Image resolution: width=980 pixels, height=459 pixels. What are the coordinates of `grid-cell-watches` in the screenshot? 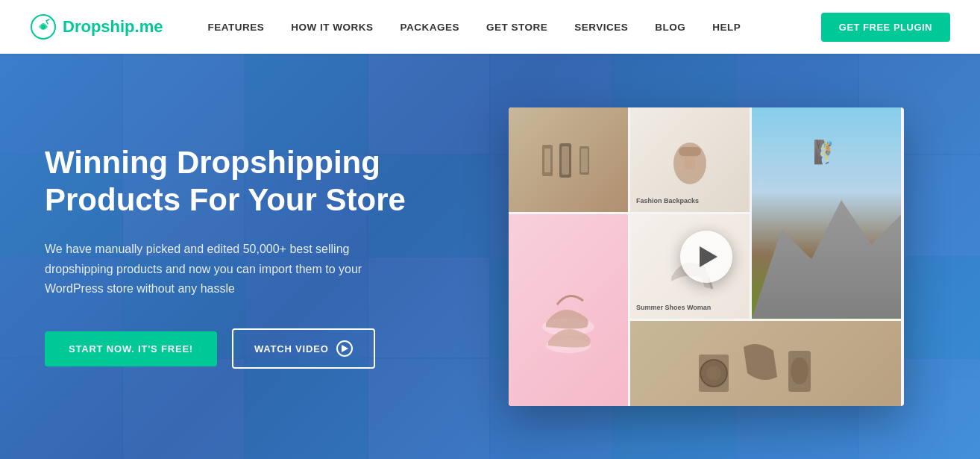 It's located at (568, 160).